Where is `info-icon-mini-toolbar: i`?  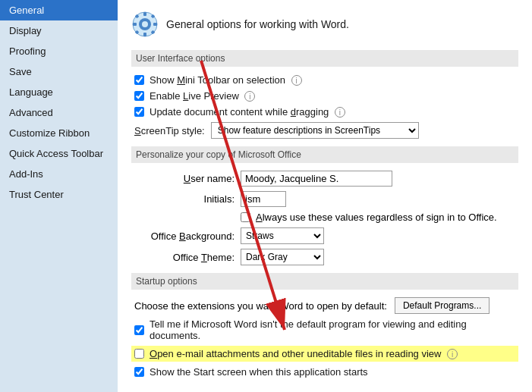 info-icon-mini-toolbar: i is located at coordinates (297, 80).